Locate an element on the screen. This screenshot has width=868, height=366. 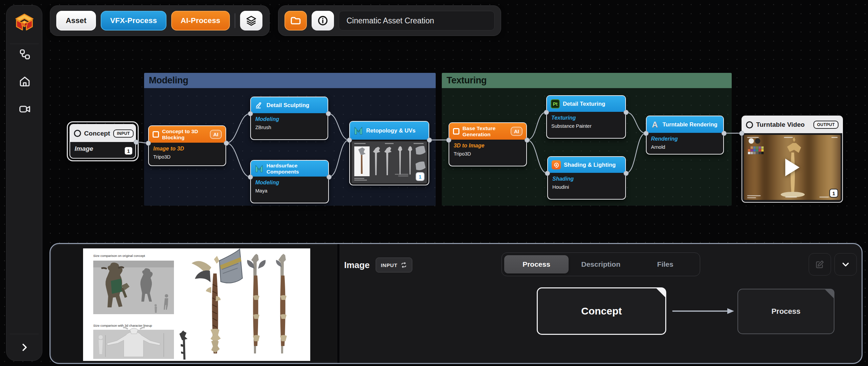
node-category: 3D to Image is located at coordinates (488, 146).